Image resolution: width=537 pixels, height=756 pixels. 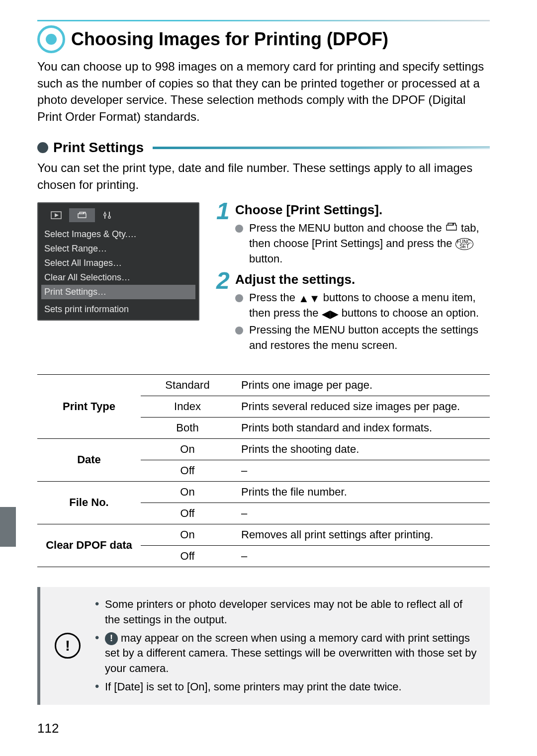 What do you see at coordinates (89, 407) in the screenshot?
I see `table-category: Print Type` at bounding box center [89, 407].